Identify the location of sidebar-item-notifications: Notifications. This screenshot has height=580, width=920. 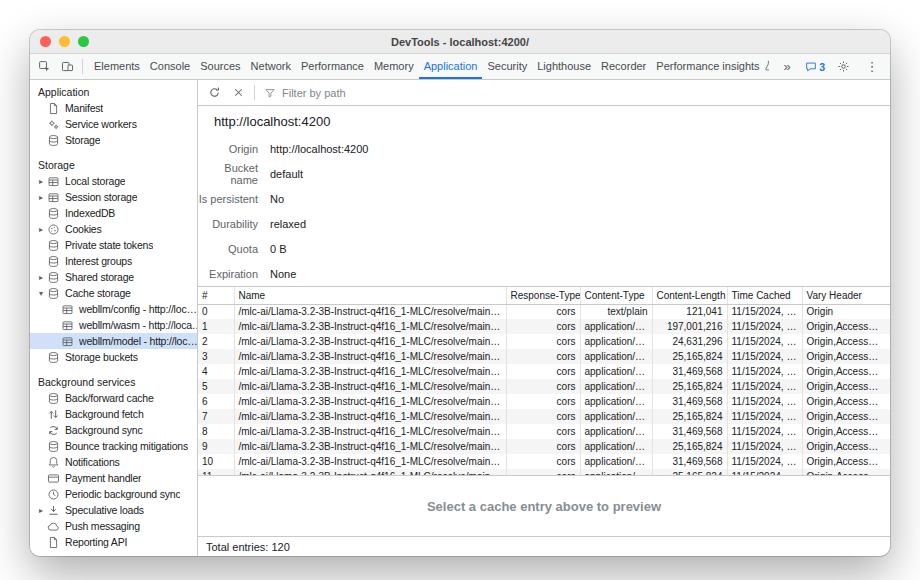
(114, 462).